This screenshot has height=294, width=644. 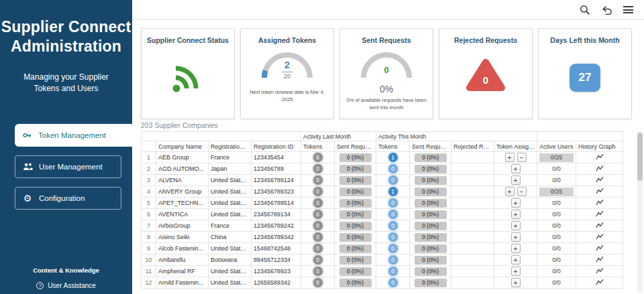 I want to click on registration-location-cell: Botswana, so click(x=230, y=260).